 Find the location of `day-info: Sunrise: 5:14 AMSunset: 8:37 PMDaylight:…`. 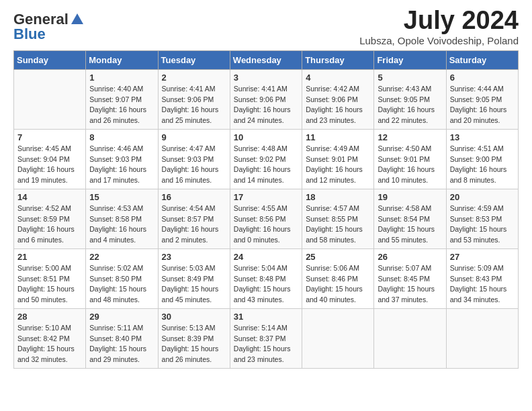

day-info: Sunrise: 5:14 AMSunset: 8:37 PMDaylight:… is located at coordinates (266, 344).